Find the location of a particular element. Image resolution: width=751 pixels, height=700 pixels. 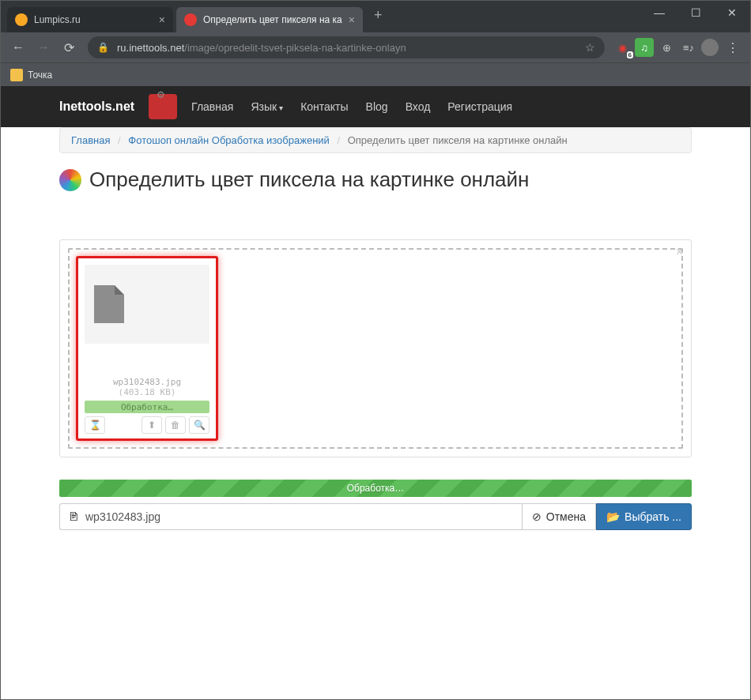

window-minimize-button: — is located at coordinates (659, 13).